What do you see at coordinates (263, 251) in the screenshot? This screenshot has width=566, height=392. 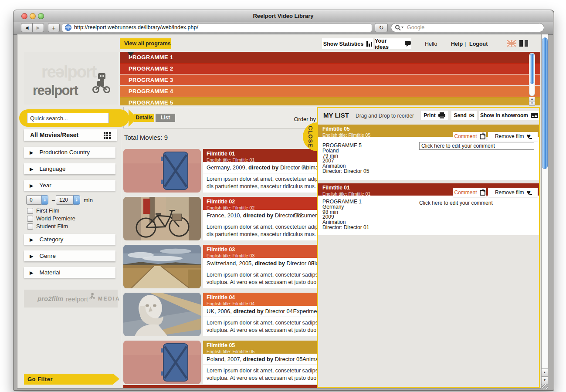 I see `film-header: Filmtitle 03 English title: Filmtitle 03` at bounding box center [263, 251].